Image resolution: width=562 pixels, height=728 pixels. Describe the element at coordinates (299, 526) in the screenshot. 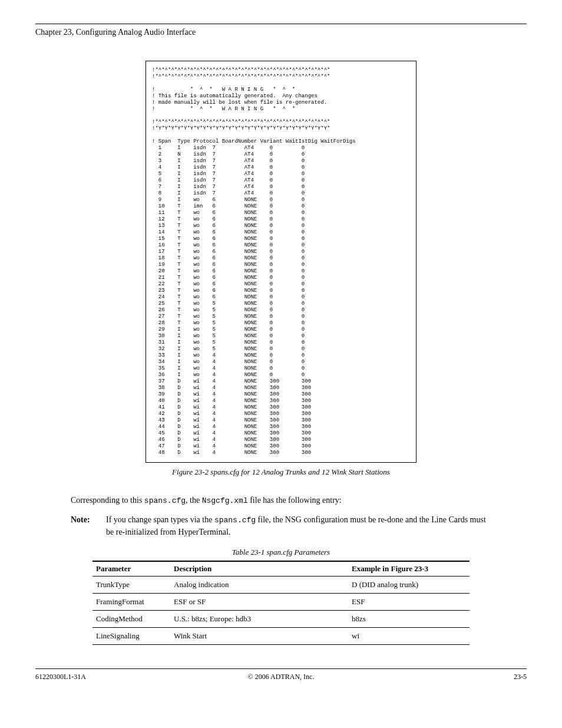

I see `note-body: If you change span types via the spans.c…` at that location.